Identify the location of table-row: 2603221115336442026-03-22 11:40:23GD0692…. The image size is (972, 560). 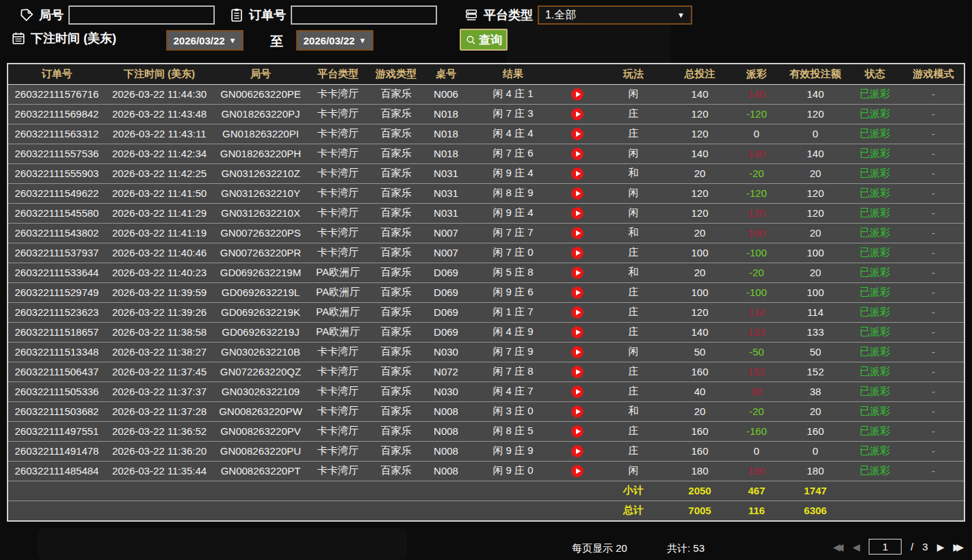
(486, 272).